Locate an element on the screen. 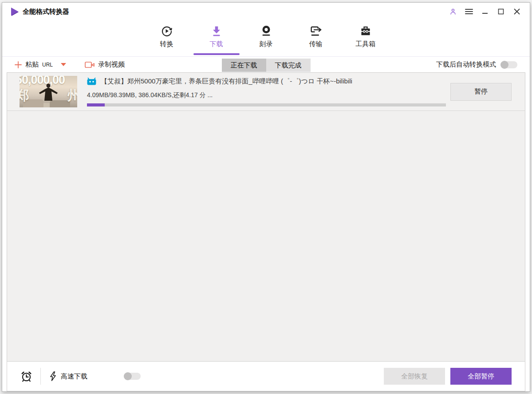 The width and height of the screenshot is (532, 394). tab-download-label: 下载 is located at coordinates (217, 44).